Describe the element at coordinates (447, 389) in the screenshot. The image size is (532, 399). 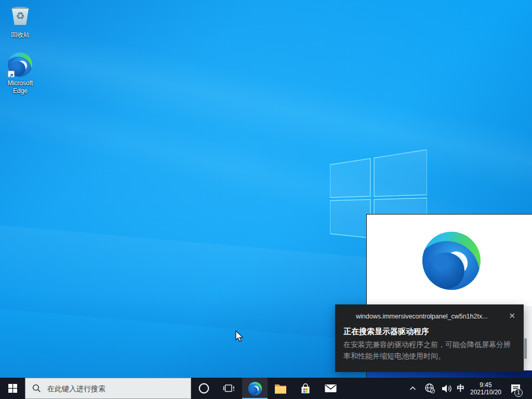
I see `speaker-icon` at that location.